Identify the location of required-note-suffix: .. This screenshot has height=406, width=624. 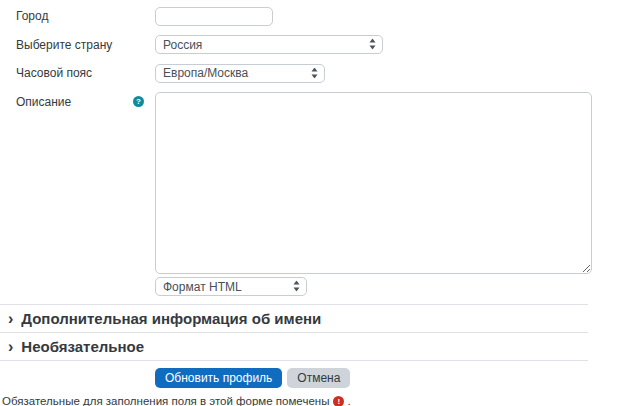
(348, 400).